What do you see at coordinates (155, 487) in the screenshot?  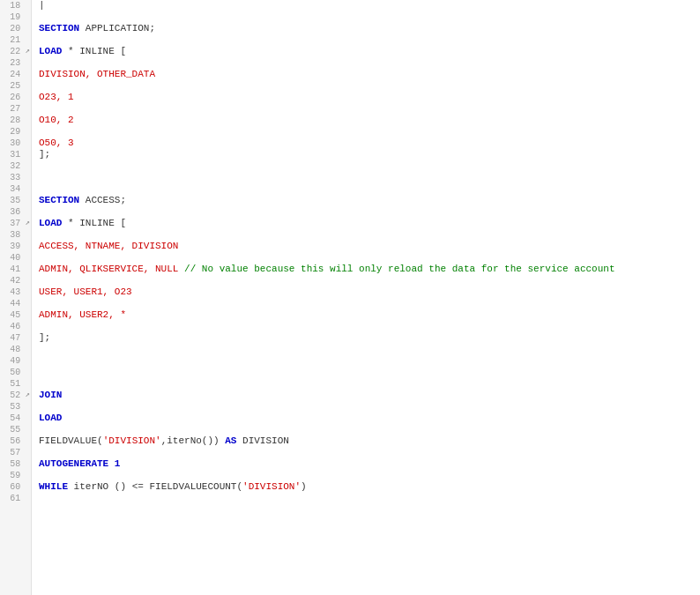 I see `token: iterNO () <= FIELDVALUECOUNT(` at bounding box center [155, 487].